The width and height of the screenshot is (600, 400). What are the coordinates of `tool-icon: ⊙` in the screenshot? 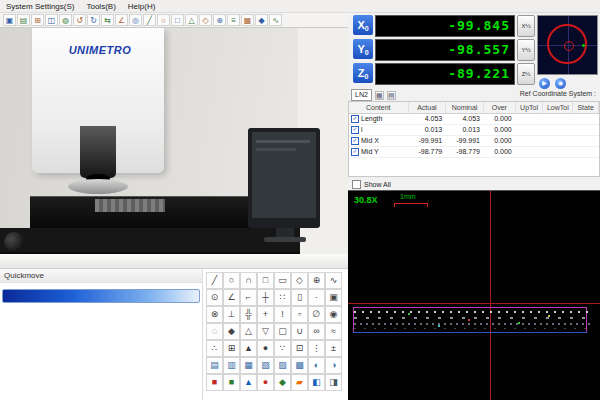 It's located at (214, 298).